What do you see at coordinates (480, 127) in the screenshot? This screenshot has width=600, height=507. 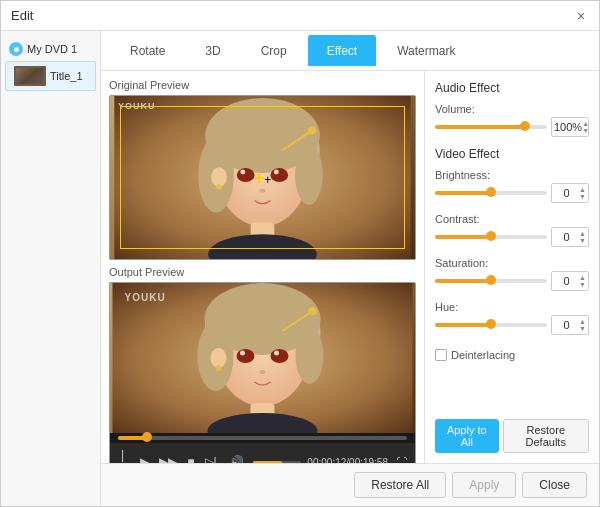 I see `volume-slider-fill` at bounding box center [480, 127].